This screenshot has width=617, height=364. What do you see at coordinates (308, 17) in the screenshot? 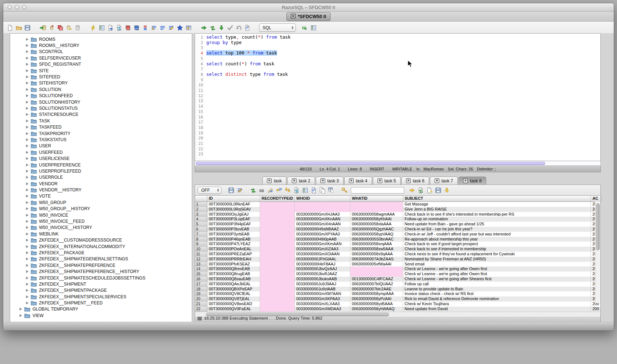
I see `document-tab: *SFDCW50 II` at bounding box center [308, 17].